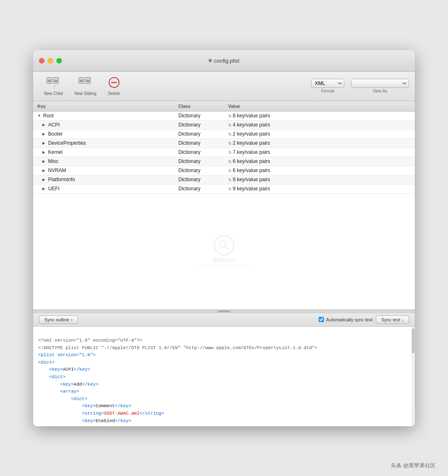  I want to click on viewas-select-wrap: Default List, so click(380, 83).